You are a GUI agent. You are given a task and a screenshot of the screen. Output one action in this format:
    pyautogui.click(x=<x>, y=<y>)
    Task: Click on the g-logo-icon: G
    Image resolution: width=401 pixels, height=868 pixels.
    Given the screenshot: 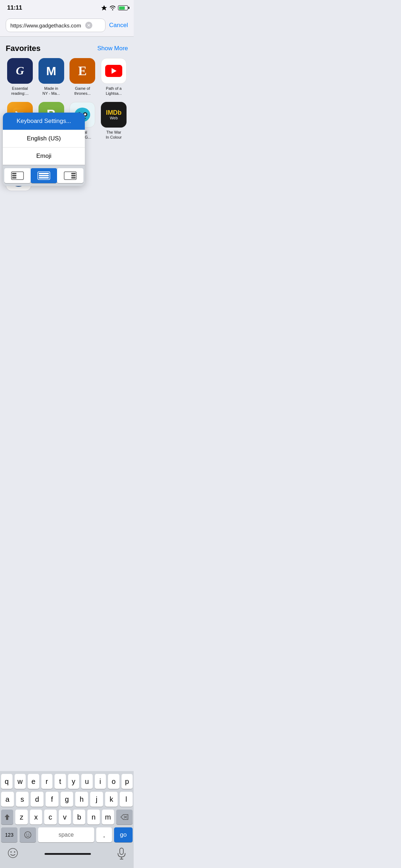 What is the action you would take?
    pyautogui.click(x=20, y=71)
    